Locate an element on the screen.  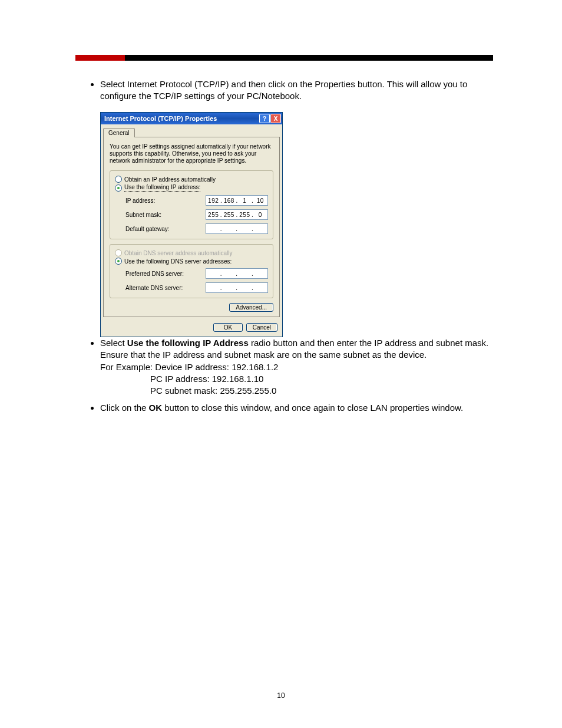
header-bar-accent is located at coordinates (100, 58).